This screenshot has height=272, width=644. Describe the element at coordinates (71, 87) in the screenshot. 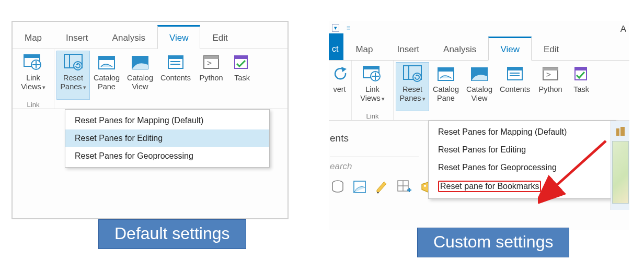

I see `reset-panes-l2: Panes` at that location.